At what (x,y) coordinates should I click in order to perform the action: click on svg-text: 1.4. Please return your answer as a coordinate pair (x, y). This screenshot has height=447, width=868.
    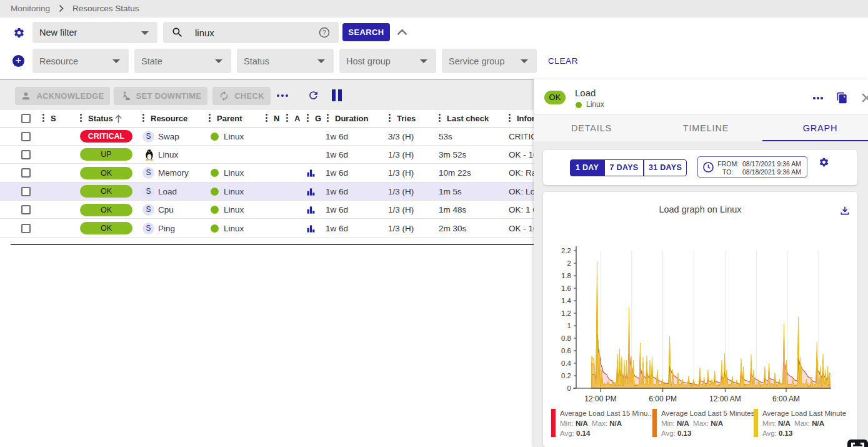
    Looking at the image, I should click on (566, 301).